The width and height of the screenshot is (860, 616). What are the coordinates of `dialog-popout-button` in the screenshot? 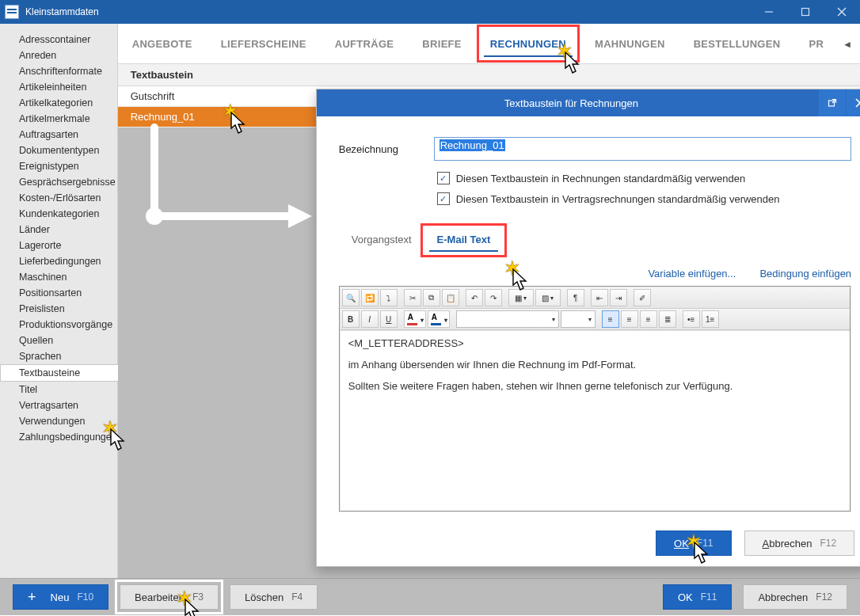 It's located at (832, 103).